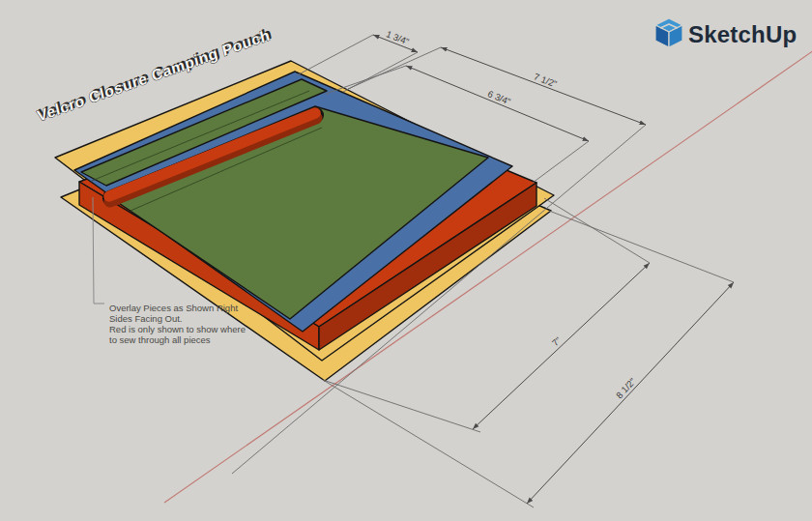 The height and width of the screenshot is (521, 812). What do you see at coordinates (160, 340) in the screenshot?
I see `annotation-line-4: to sew through all pieces` at bounding box center [160, 340].